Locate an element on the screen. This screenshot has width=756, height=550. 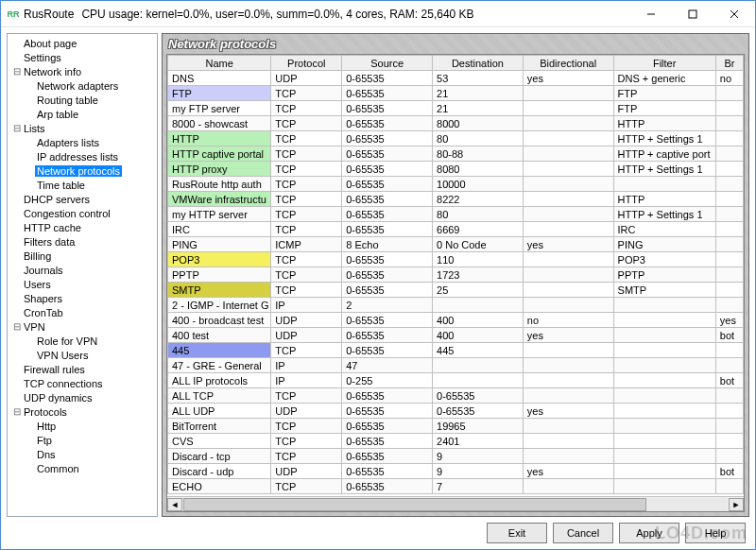
table-row: HTTP proxyTCP0-655358080HTTP + Settings … is located at coordinates (455, 169).